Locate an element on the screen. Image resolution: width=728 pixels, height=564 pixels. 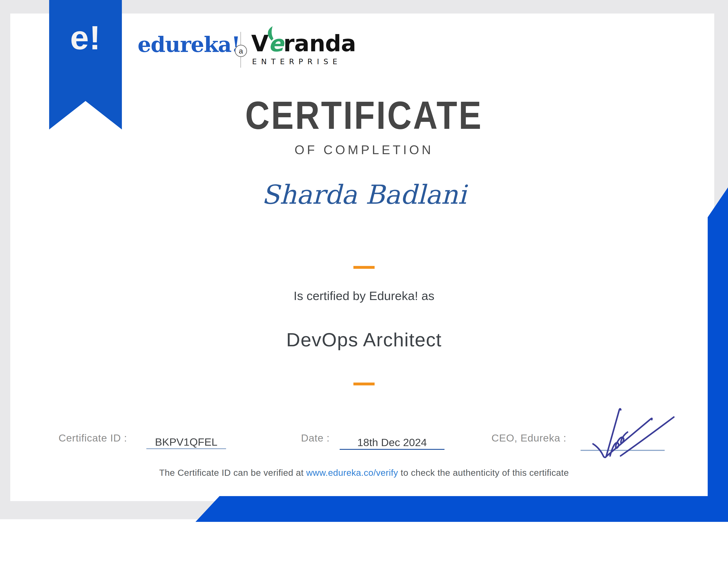
verification-line: The Certificate ID can be verified at ww… is located at coordinates (364, 473).